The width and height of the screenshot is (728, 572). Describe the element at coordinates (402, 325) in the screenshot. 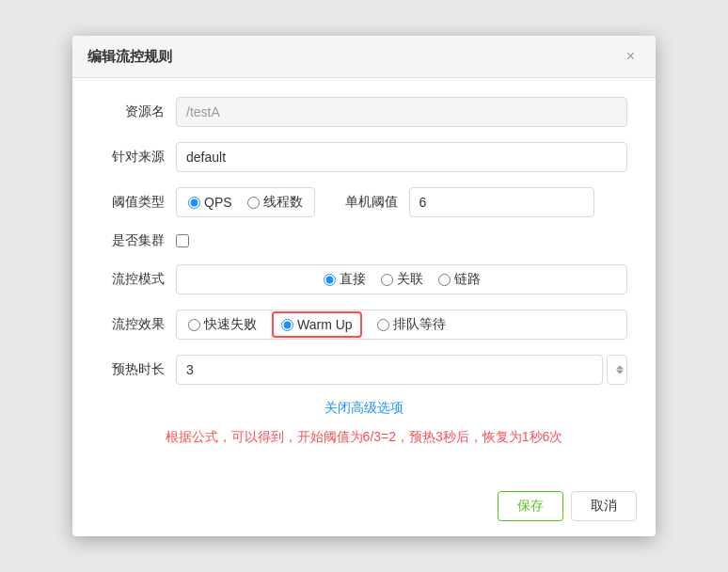

I see `flow-effect-control: 快速失败 Warm Up 排队等待` at that location.